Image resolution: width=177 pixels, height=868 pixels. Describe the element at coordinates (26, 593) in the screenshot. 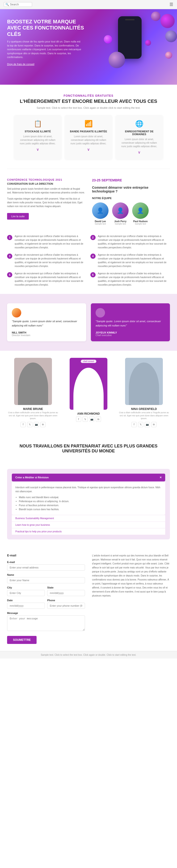

I see `city-input` at that location.